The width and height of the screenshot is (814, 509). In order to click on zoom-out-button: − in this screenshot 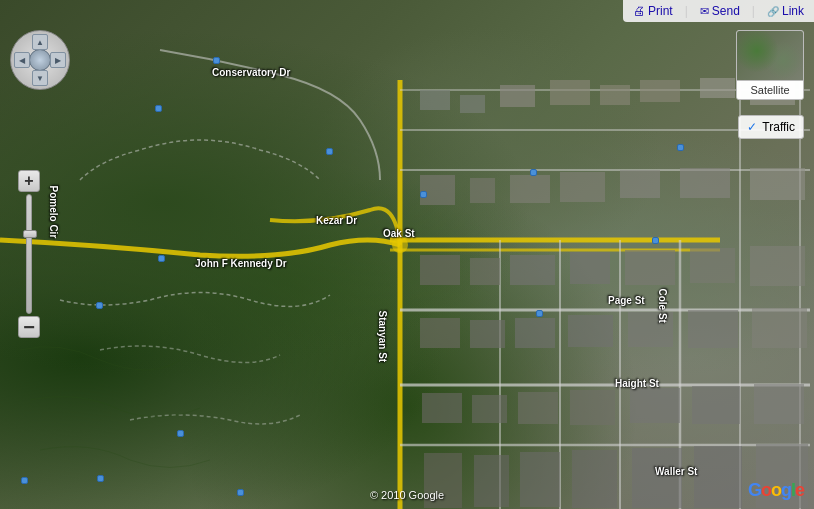, I will do `click(29, 327)`.